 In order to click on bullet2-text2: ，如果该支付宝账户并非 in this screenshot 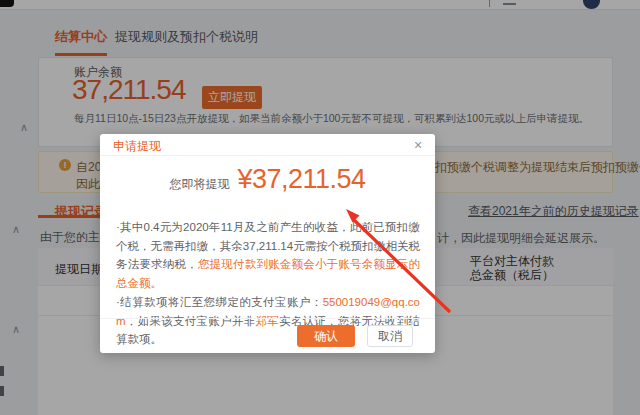, I will do `click(191, 321)`.